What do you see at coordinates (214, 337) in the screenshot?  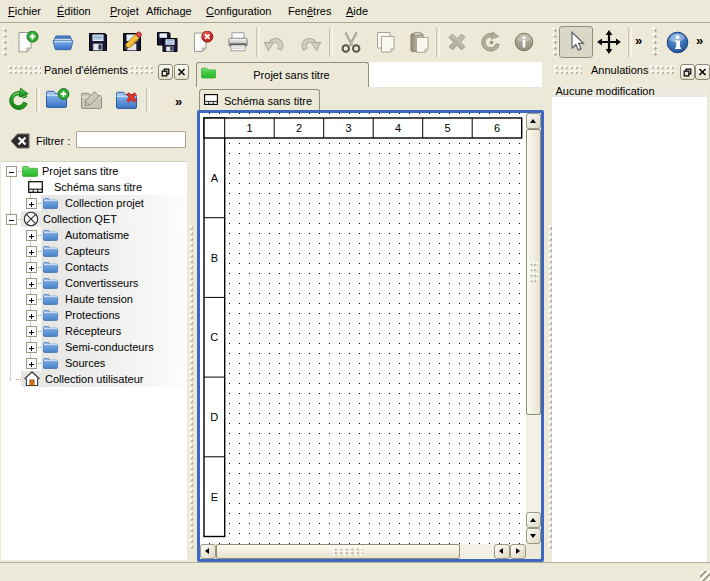 I see `svg-text: C` at bounding box center [214, 337].